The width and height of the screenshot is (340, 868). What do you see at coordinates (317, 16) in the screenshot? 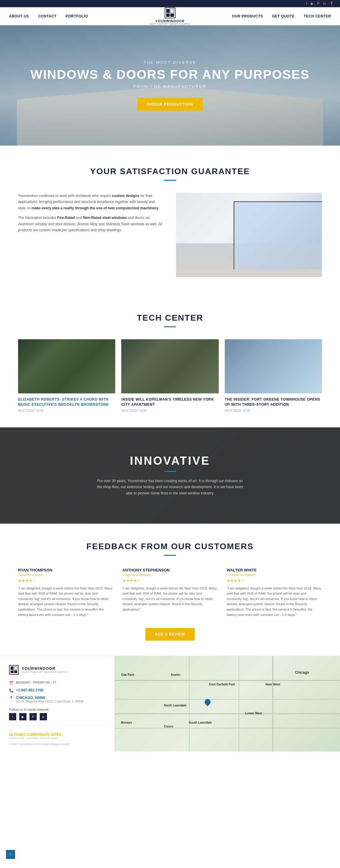
I see `nav-tech-center: TECH CENTER` at bounding box center [317, 16].